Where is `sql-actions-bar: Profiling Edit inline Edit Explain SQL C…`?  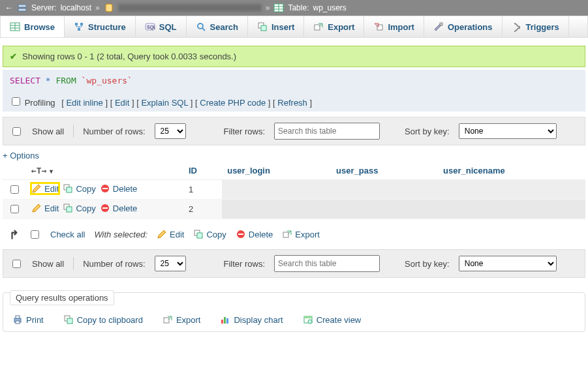 sql-actions-bar: Profiling Edit inline Edit Explain SQL C… is located at coordinates (294, 102).